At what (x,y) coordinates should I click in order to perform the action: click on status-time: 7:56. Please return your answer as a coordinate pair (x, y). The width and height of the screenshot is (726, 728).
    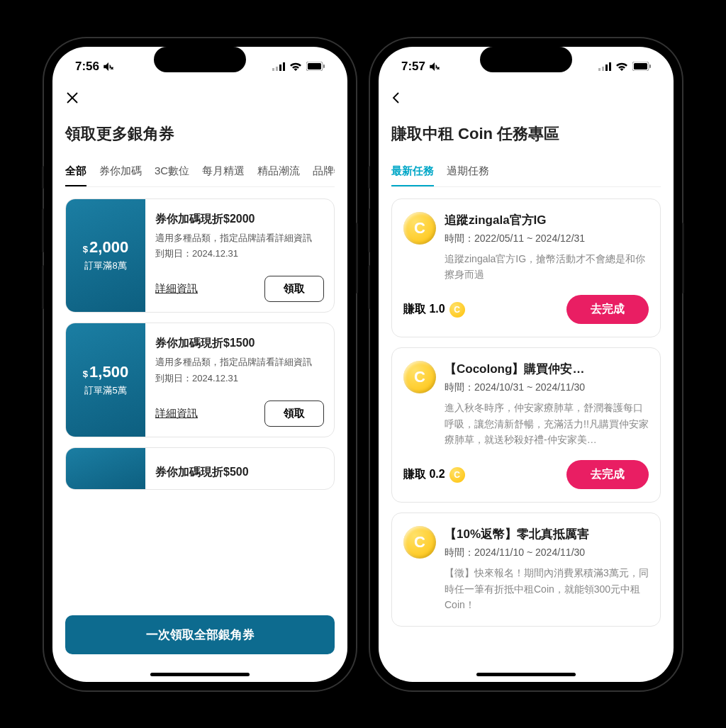
    Looking at the image, I should click on (87, 67).